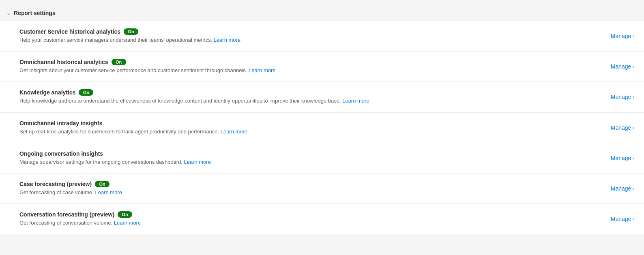  I want to click on setting-left-customer-service-historical: Customer Service historical analyticsOnH…, so click(310, 36).